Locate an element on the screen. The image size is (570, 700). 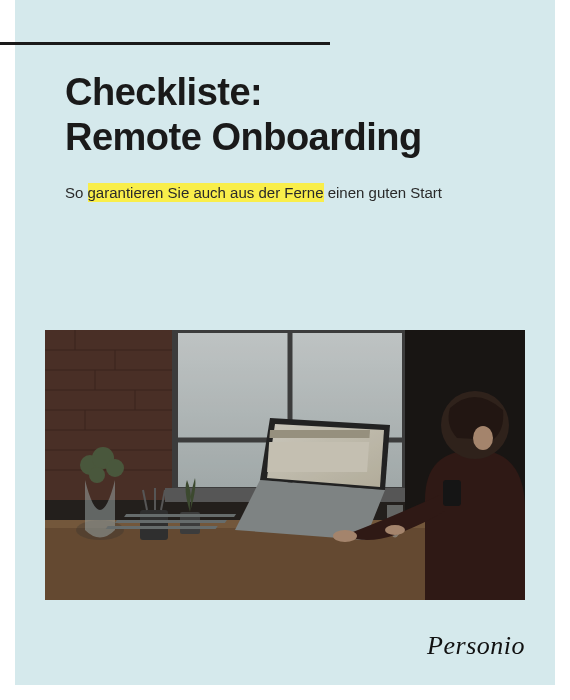
subtitle-highlight: garantieren Sie auch aus der Ferne is located at coordinates (206, 192).